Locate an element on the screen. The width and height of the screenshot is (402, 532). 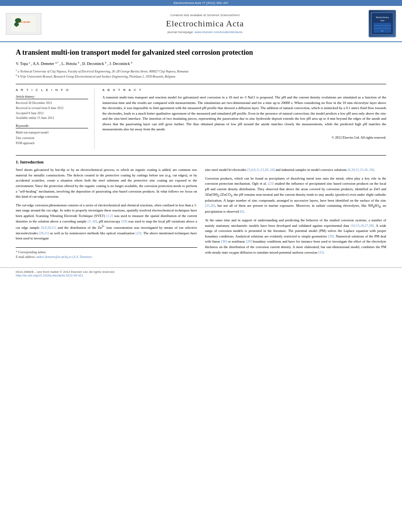
footnote-email: E-mail address: andrei.demeter@et.utcluj… is located at coordinates (106, 257).